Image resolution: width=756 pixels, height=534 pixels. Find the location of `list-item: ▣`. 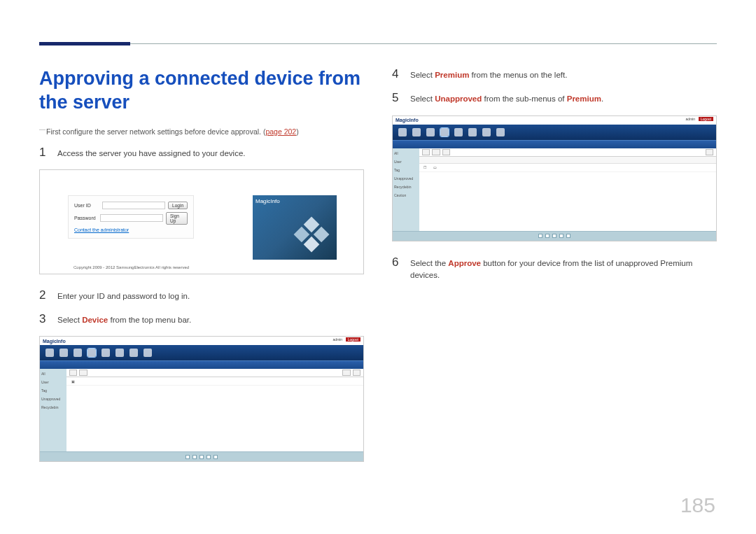

list-item: ▣ is located at coordinates (215, 381).